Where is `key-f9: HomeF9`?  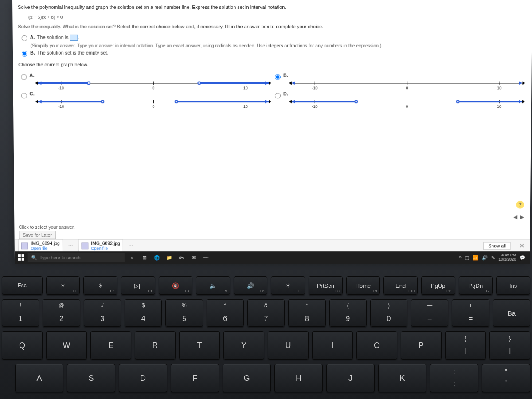
key-f9: HomeF9 is located at coordinates (364, 286).